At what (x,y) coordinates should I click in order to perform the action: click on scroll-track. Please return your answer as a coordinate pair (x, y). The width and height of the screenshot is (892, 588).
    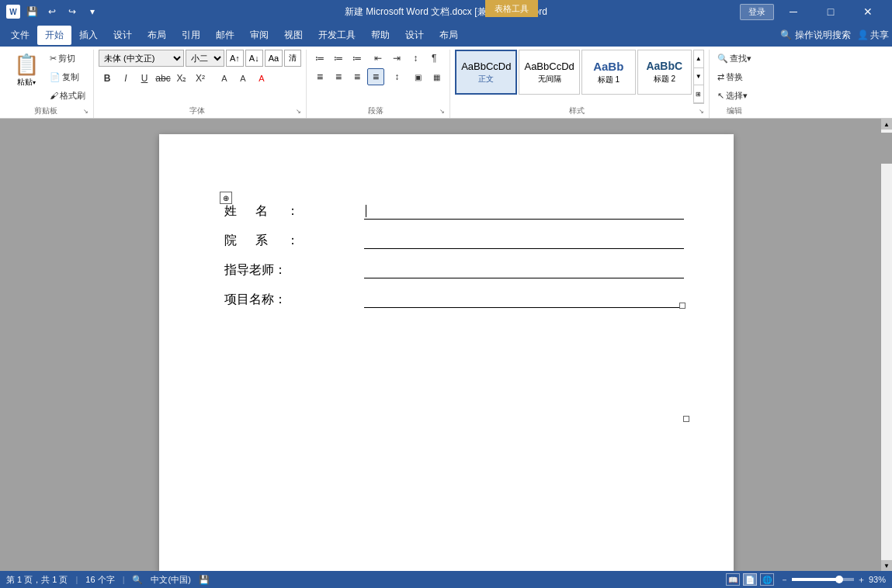
    Looking at the image, I should click on (887, 361).